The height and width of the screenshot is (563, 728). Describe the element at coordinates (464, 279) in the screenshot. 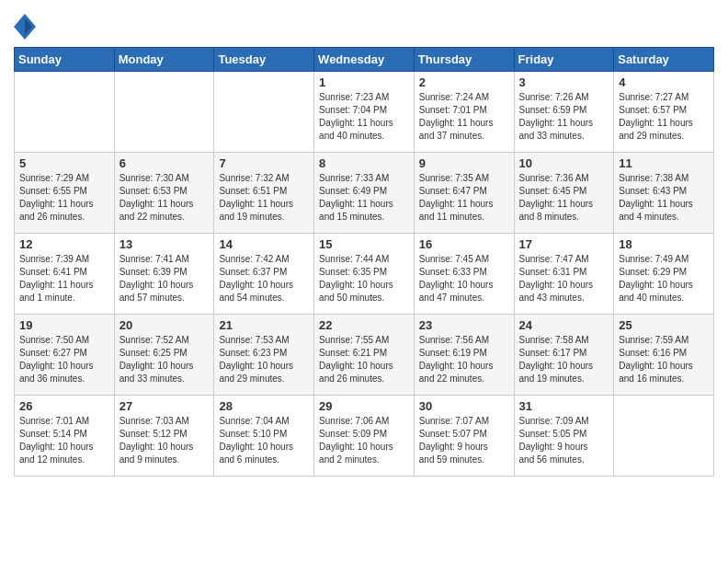

I see `day-info: Sunrise: 7:45 AM Sunset: 6:33 PM Dayligh…` at that location.